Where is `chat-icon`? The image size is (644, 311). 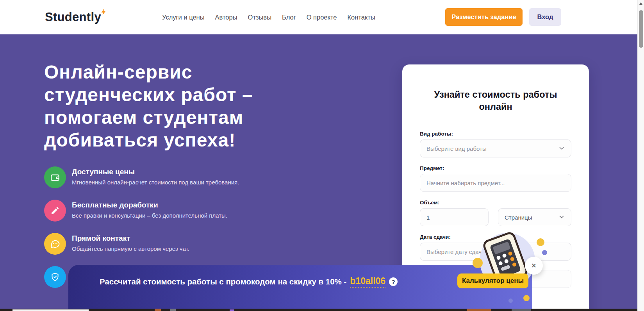
chat-icon is located at coordinates (55, 244).